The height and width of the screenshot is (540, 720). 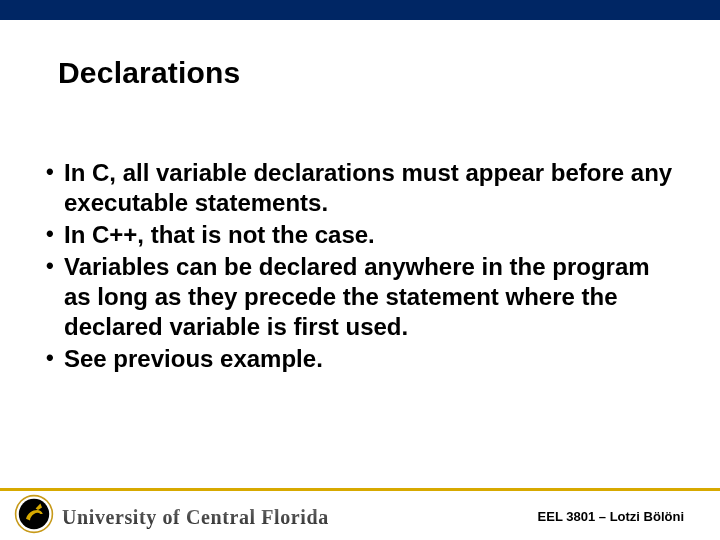 What do you see at coordinates (362, 359) in the screenshot?
I see `bullet-item: See previous example.` at bounding box center [362, 359].